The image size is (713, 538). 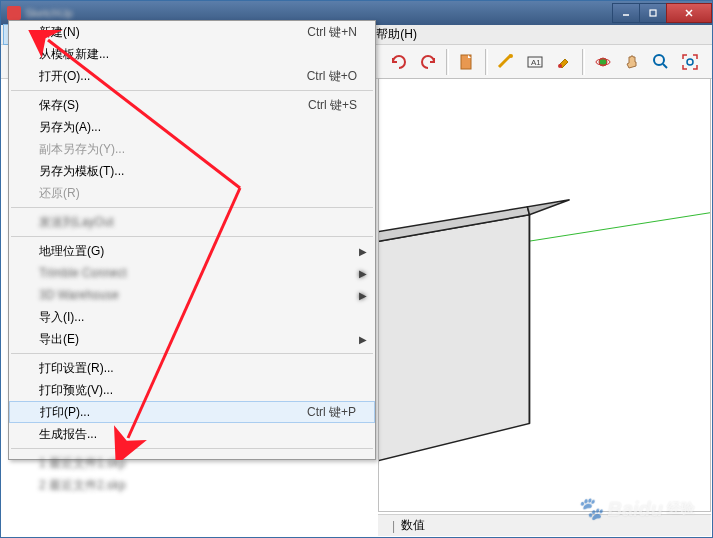 What do you see at coordinates (332, 76) in the screenshot?
I see `menu-shortcut: Ctrl 键+O` at bounding box center [332, 76].